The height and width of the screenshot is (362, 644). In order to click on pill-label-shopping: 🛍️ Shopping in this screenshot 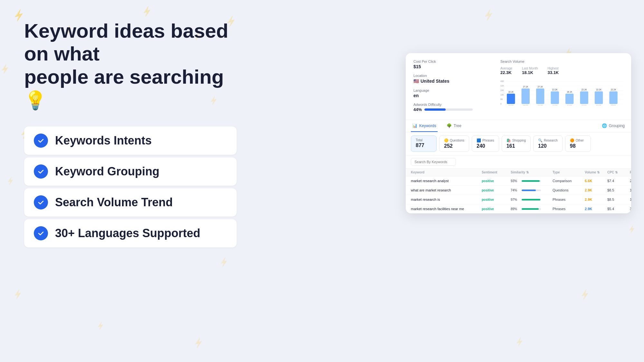, I will do `click(516, 140)`.